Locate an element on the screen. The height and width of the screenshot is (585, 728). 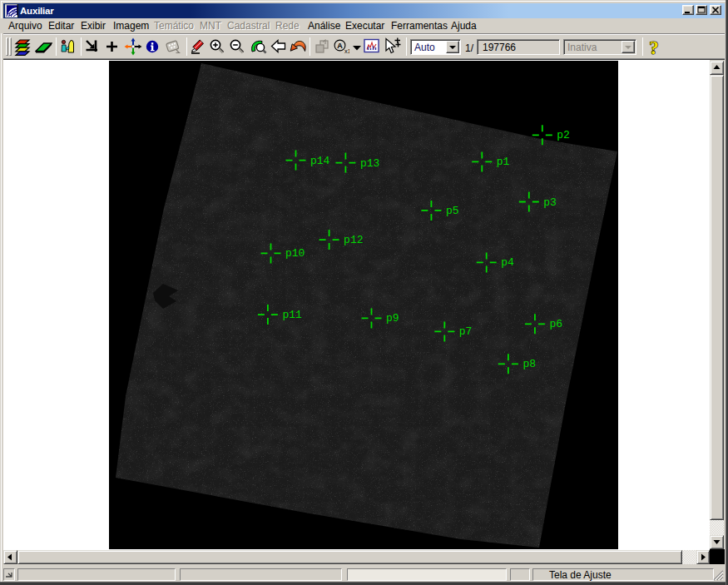
svg-text: p9 is located at coordinates (393, 318).